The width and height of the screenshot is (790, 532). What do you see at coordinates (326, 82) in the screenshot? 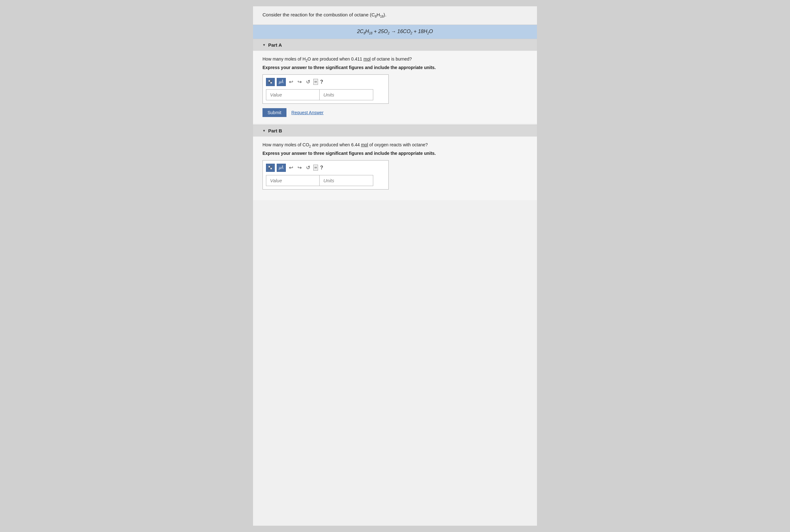
I see `part-a-toolbar: μÅ ↩ ↪ ↺ ⌨ ?` at bounding box center [326, 82].